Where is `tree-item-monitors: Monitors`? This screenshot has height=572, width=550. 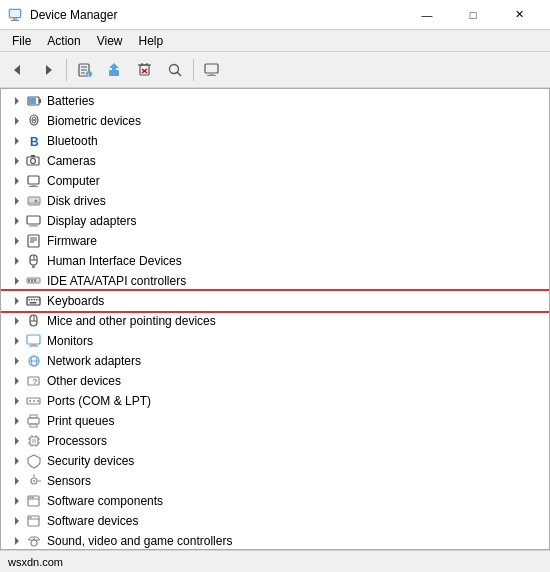
tree-item-monitors: Monitors is located at coordinates (275, 341).